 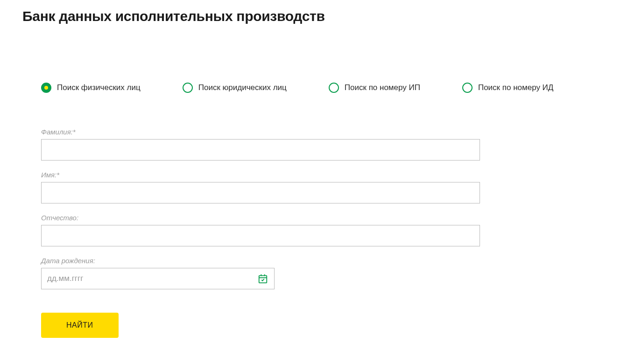 What do you see at coordinates (515, 88) in the screenshot?
I see `radio-label: Поиск по номеру ИД` at bounding box center [515, 88].